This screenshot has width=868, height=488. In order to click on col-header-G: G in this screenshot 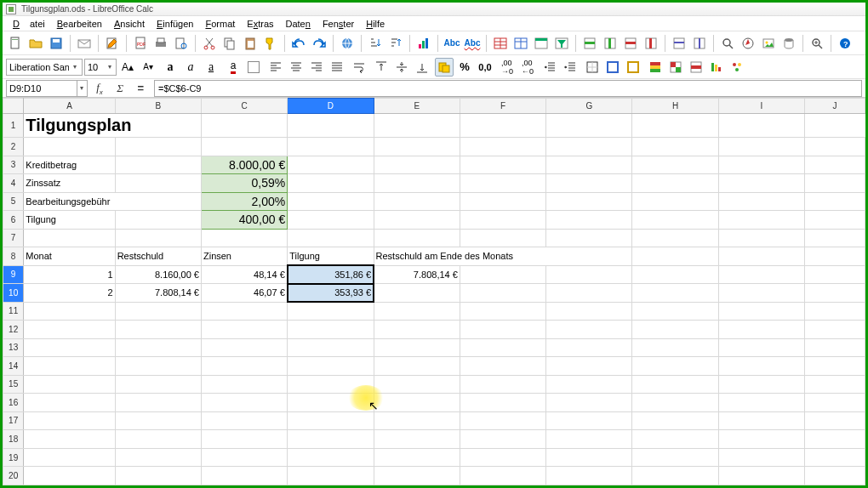, I will do `click(589, 106)`.